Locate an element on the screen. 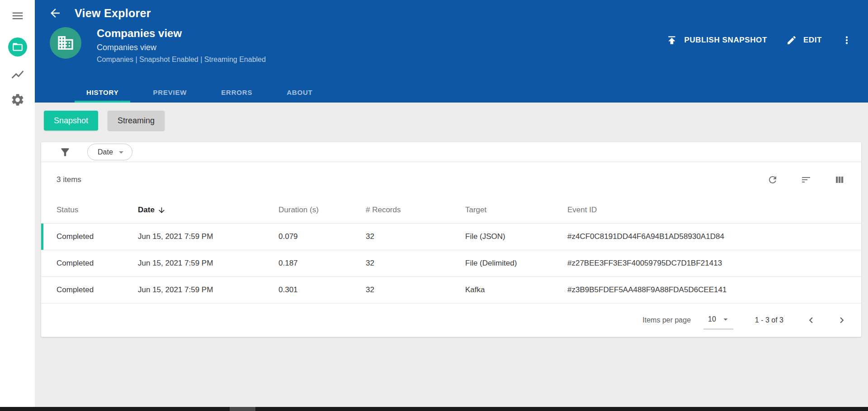 The image size is (868, 411). upload-icon is located at coordinates (672, 40).